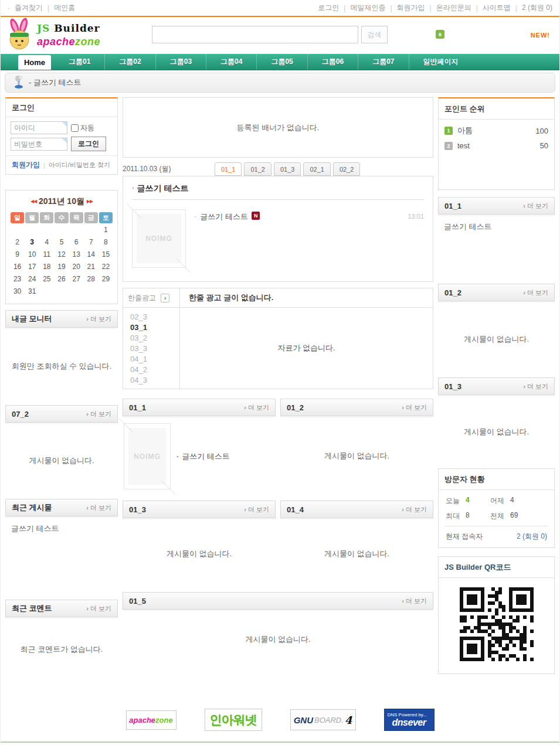  I want to click on calendar-day: 6, so click(76, 242).